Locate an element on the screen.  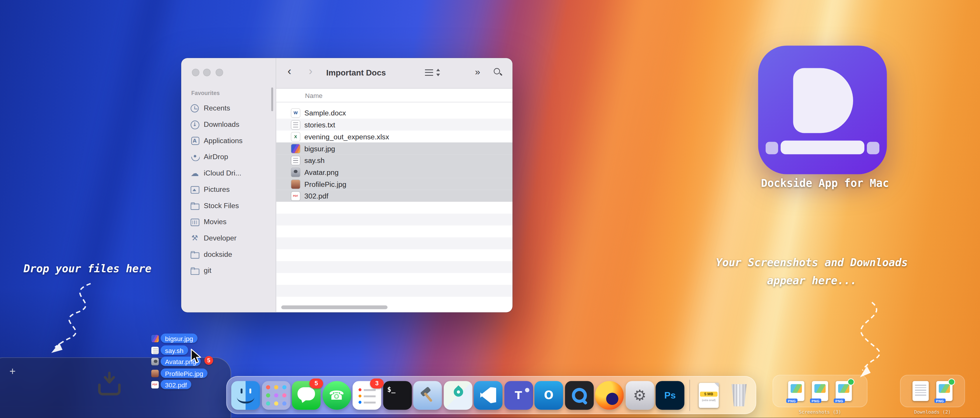
sidebar-item-dockside: dockside is located at coordinates (228, 254).